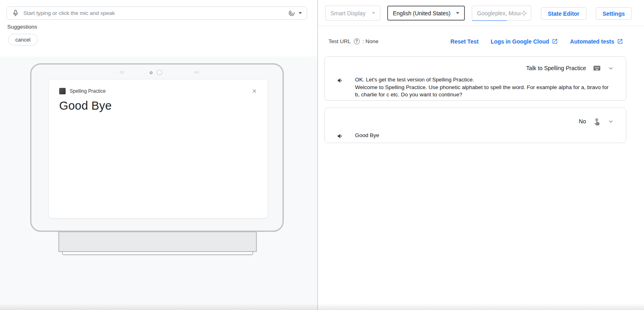 The image size is (644, 310). I want to click on close-icon, so click(254, 91).